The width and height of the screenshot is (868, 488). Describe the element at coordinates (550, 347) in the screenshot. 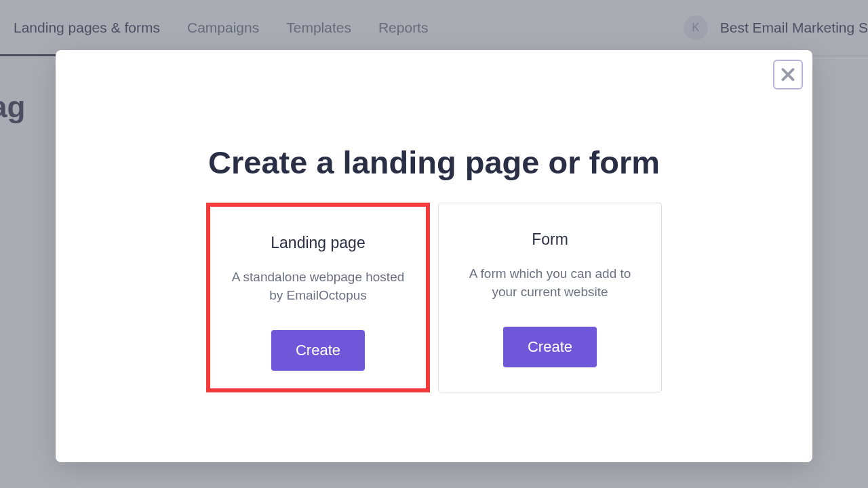

I see `create-form-button: Create` at that location.